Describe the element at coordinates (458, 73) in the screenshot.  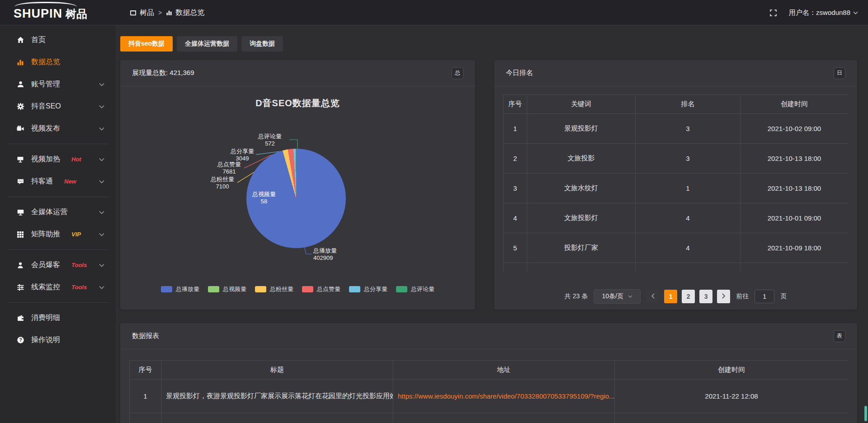
I see `total-view-button: 总` at that location.